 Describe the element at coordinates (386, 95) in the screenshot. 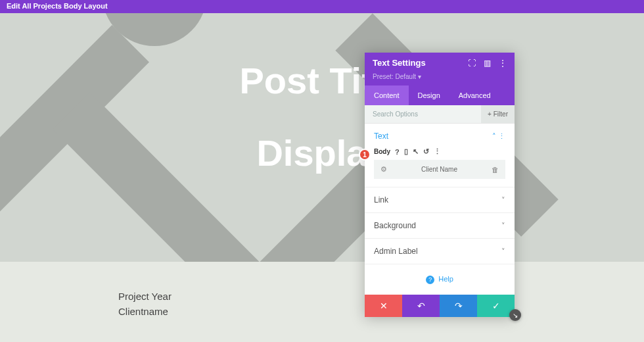

I see `tab-content: Content` at that location.